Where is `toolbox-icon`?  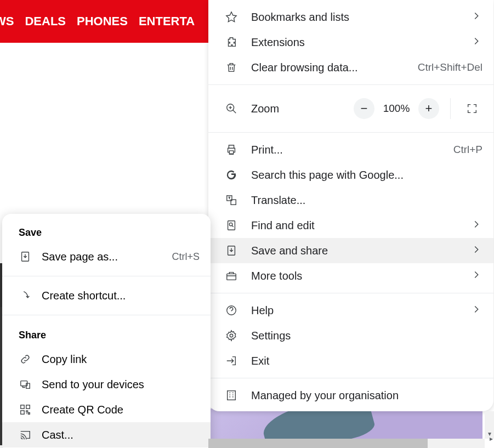
toolbox-icon is located at coordinates (231, 276).